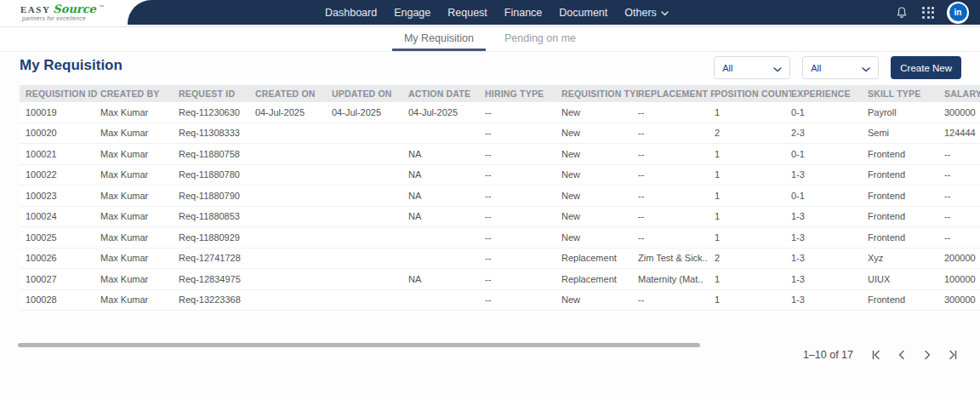  I want to click on nav-item-finance: Finance, so click(523, 13).